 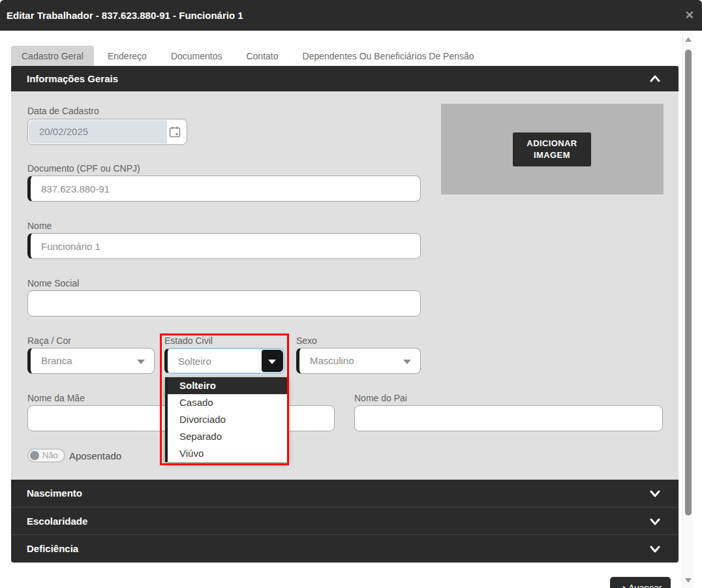 What do you see at coordinates (127, 56) in the screenshot?
I see `tab-endereco: Endereço` at bounding box center [127, 56].